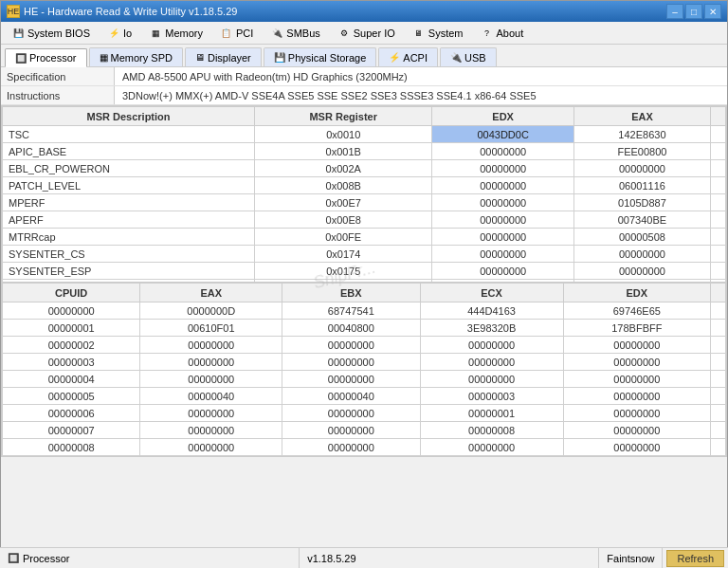 The image size is (728, 568). I want to click on system-icon: 🖥, so click(419, 33).